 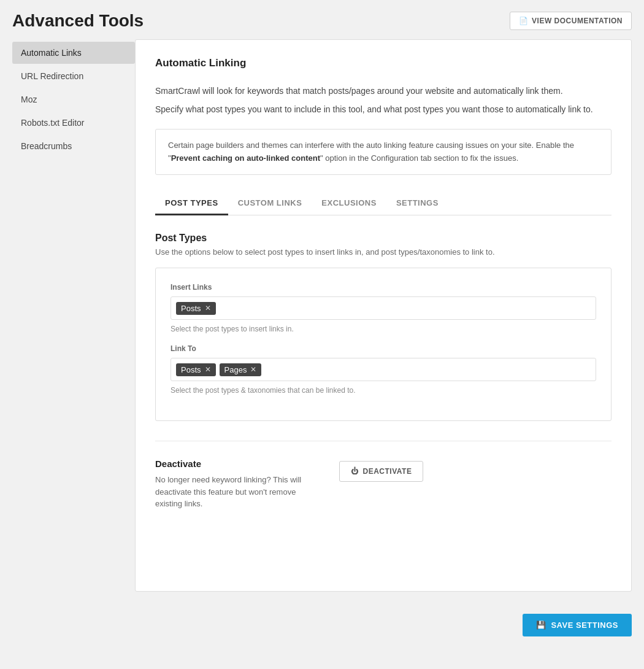 I want to click on tab-post-types: POST TYPES, so click(x=191, y=204).